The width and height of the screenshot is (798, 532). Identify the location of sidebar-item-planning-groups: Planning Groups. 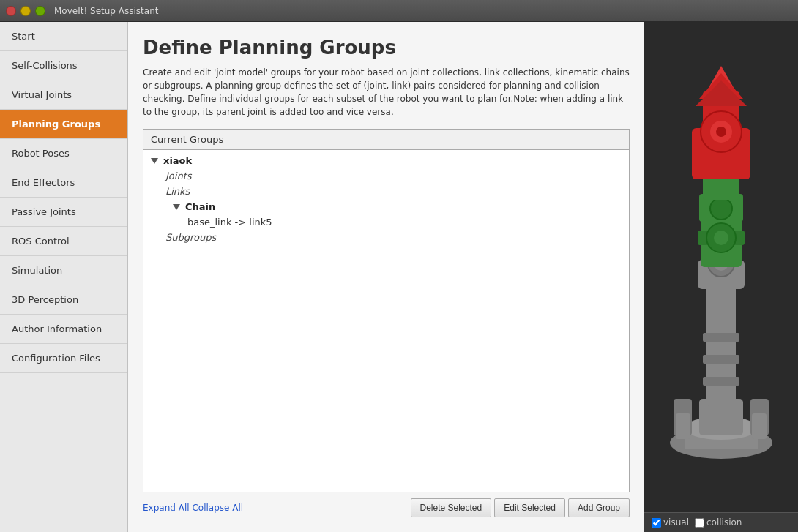
(64, 124).